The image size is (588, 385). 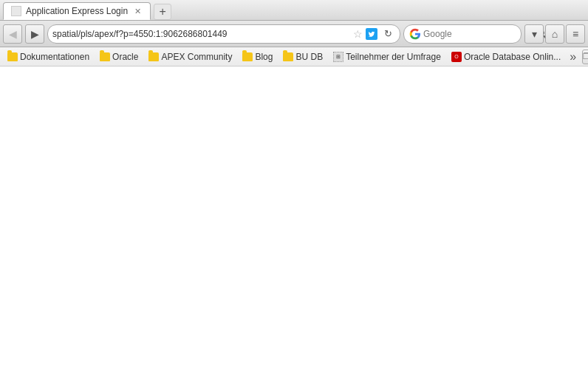 What do you see at coordinates (415, 34) in the screenshot?
I see `google-icon` at bounding box center [415, 34].